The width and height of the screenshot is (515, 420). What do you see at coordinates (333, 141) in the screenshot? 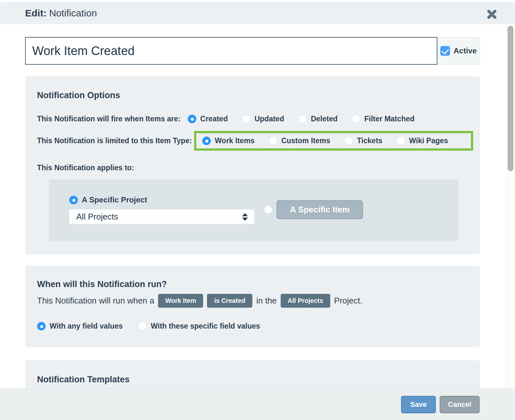
I see `item-type-highlight-box: Work Items Custom Items Tickets Wiki Pag…` at bounding box center [333, 141].